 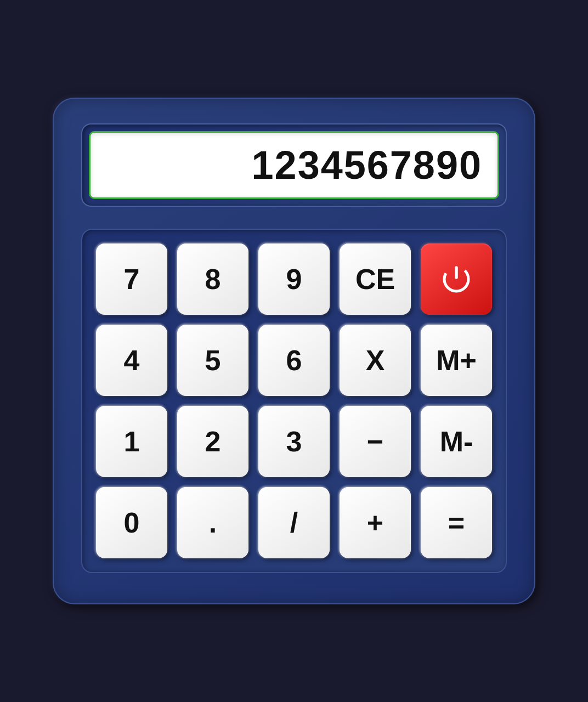 What do you see at coordinates (213, 279) in the screenshot?
I see `btn-8: 8` at bounding box center [213, 279].